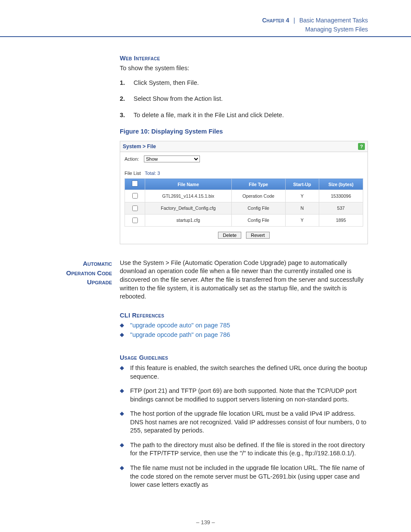  I want to click on list-item: ◆ The path to the directory must also be…, so click(244, 450).